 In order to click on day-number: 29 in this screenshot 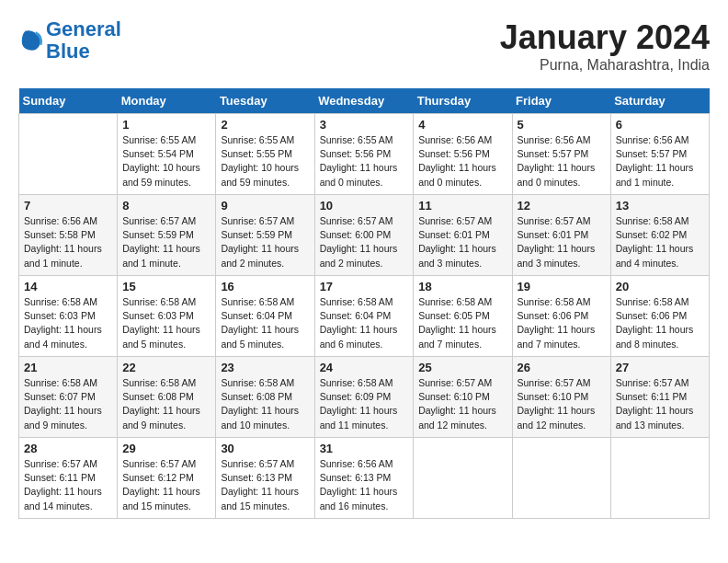, I will do `click(166, 449)`.